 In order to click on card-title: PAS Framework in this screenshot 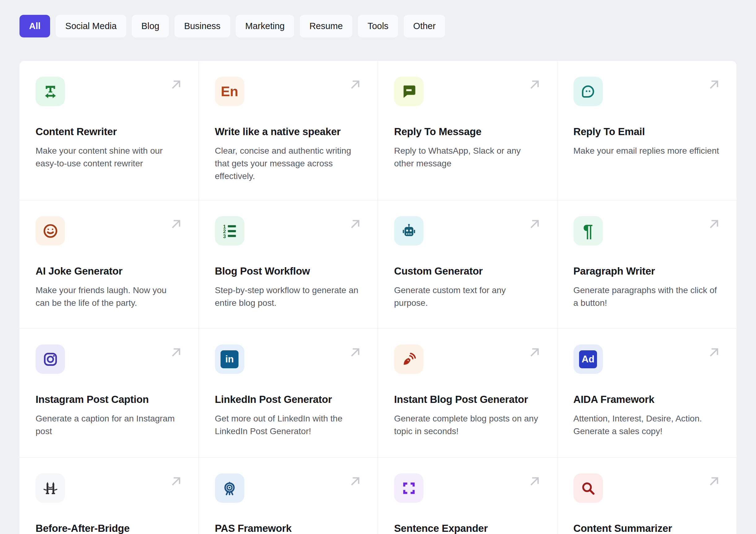, I will do `click(288, 528)`.